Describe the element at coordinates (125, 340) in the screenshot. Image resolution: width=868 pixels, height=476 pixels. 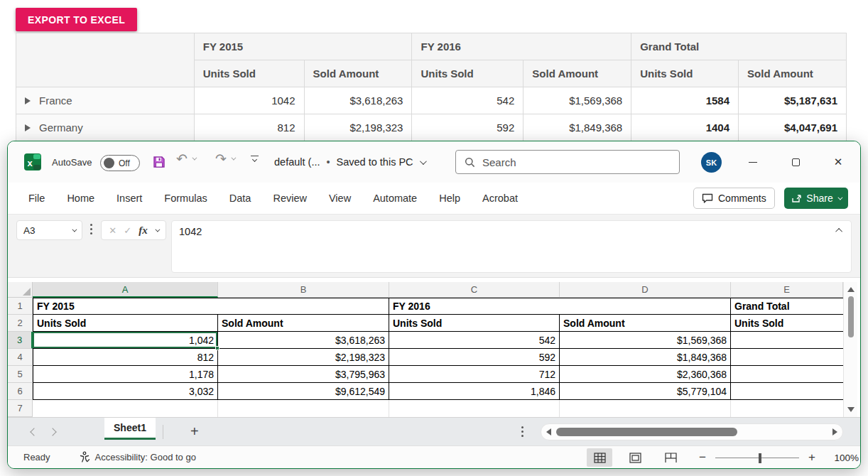
I see `cell-a3-selected: 1,042` at that location.